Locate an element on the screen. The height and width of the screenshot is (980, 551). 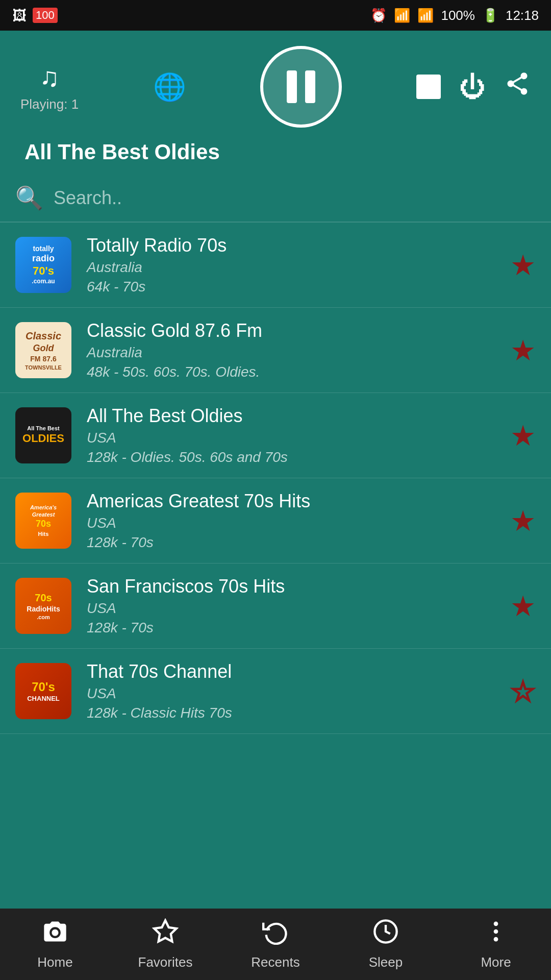
wifi-icon: 📶 is located at coordinates (402, 15).